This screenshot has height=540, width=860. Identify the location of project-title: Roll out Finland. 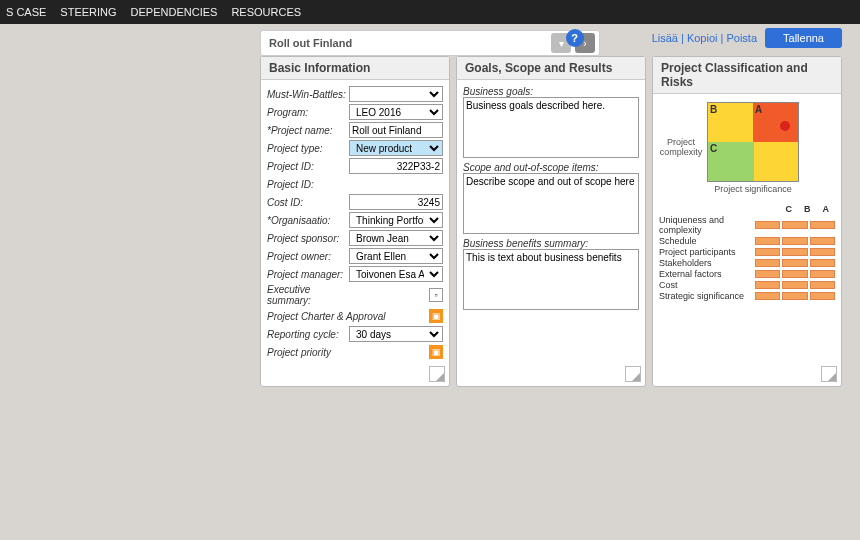
(310, 43).